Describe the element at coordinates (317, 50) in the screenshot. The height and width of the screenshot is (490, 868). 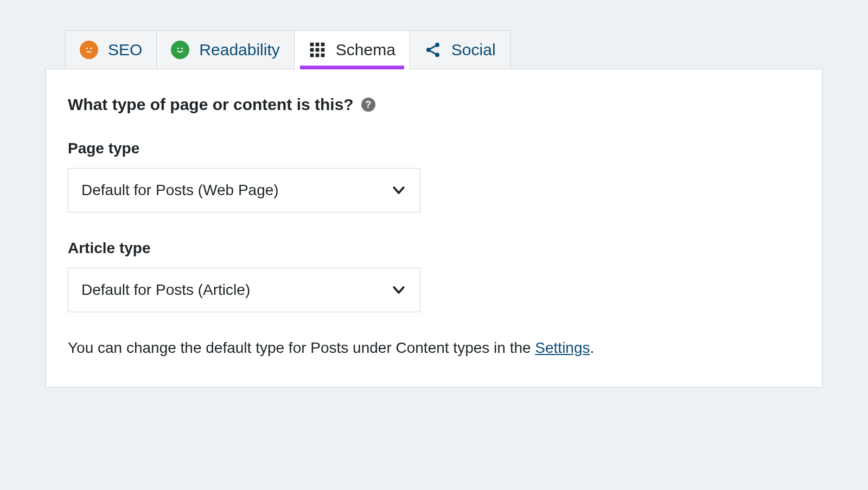
I see `grid-icon` at that location.